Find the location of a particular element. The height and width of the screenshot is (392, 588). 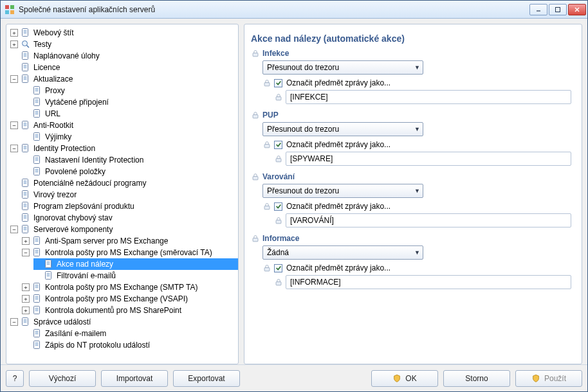

tree-item-idp: −Identity Protection is located at coordinates (124, 148).